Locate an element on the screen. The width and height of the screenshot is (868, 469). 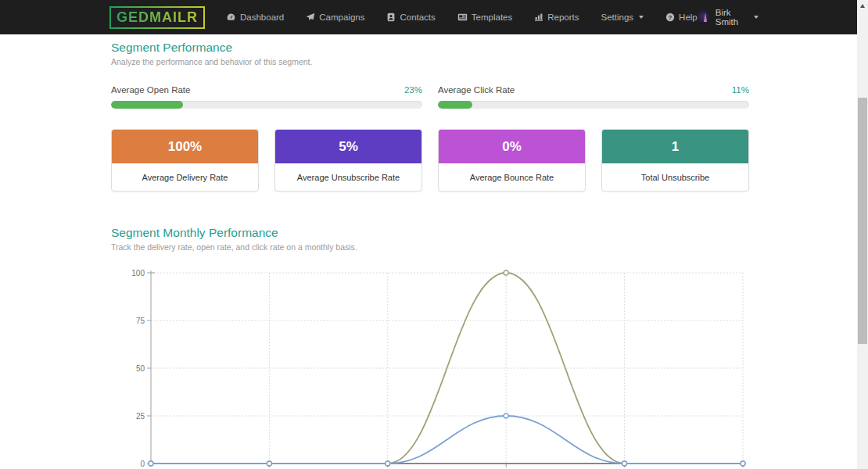
reports-icon is located at coordinates (539, 17).